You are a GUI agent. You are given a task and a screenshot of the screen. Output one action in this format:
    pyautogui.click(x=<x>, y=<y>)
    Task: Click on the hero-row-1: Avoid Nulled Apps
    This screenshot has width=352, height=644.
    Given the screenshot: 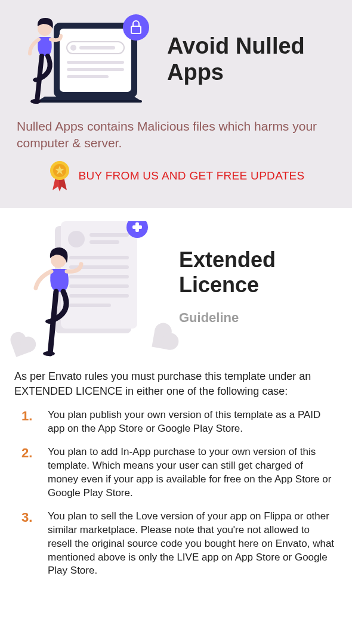 What is the action you would take?
    pyautogui.click(x=176, y=60)
    